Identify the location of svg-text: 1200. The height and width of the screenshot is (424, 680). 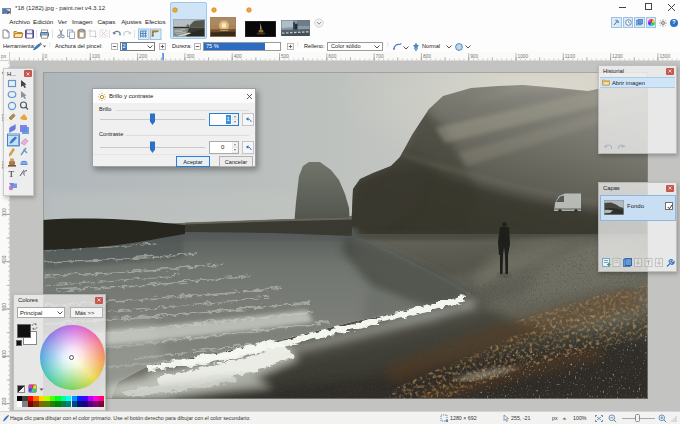
(618, 56).